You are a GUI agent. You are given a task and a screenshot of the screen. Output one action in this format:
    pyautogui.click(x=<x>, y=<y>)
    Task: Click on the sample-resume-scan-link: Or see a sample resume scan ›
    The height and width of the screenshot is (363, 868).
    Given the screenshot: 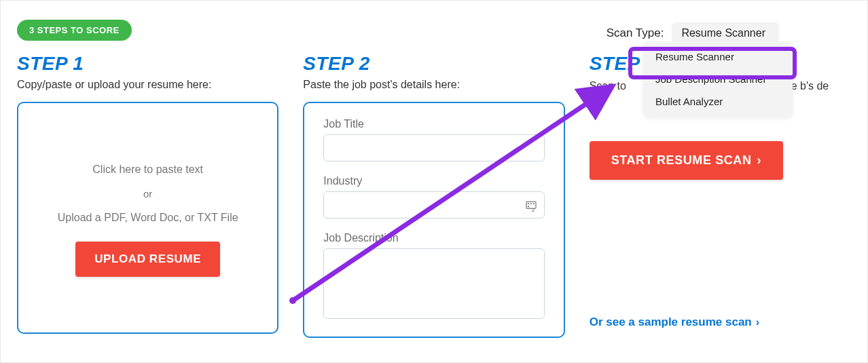 What is the action you would take?
    pyautogui.click(x=720, y=322)
    